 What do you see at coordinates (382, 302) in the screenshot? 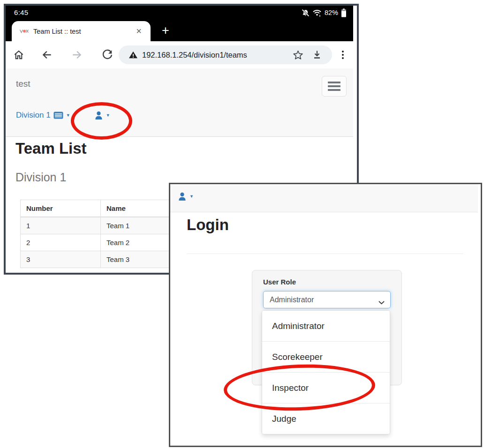
I see `chevron-down-icon` at bounding box center [382, 302].